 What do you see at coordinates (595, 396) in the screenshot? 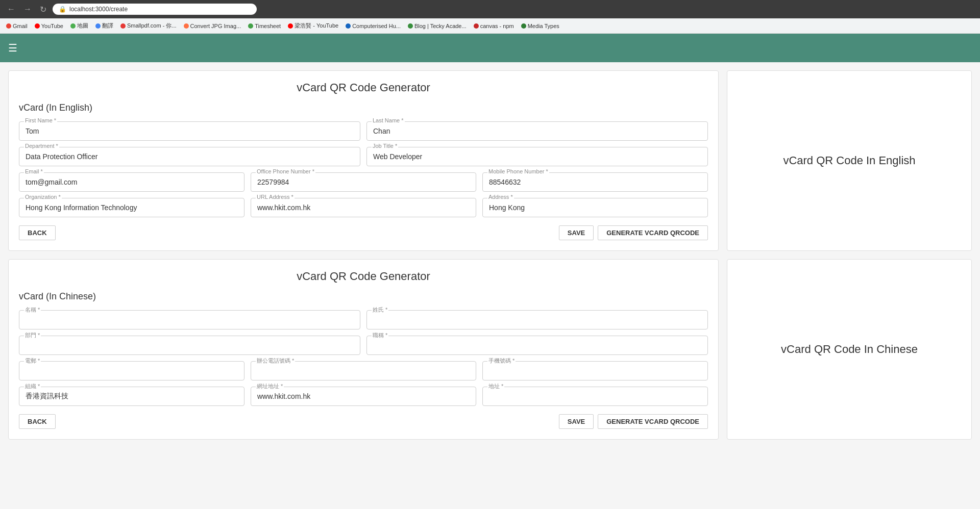
I see `chinese-address-field: 地址 *` at bounding box center [595, 396].